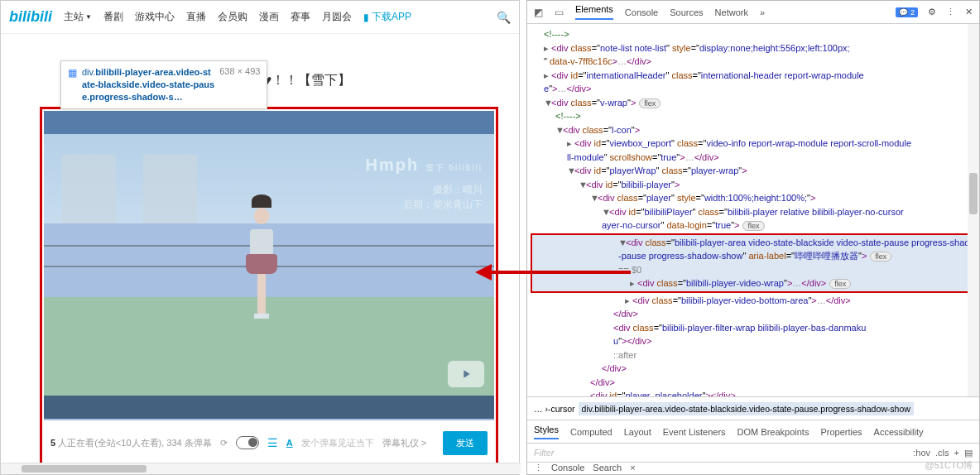  Describe the element at coordinates (148, 84) in the screenshot. I see `tooltip-text: div.bilibili-player-area.video-st ate-bl…` at that location.